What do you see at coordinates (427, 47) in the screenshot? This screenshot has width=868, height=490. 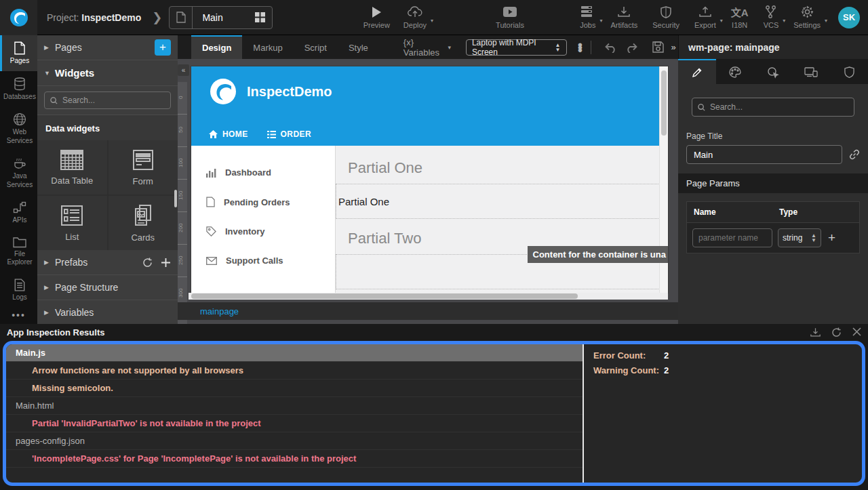 I see `variables-dropdown: {x} Variables ▾` at bounding box center [427, 47].